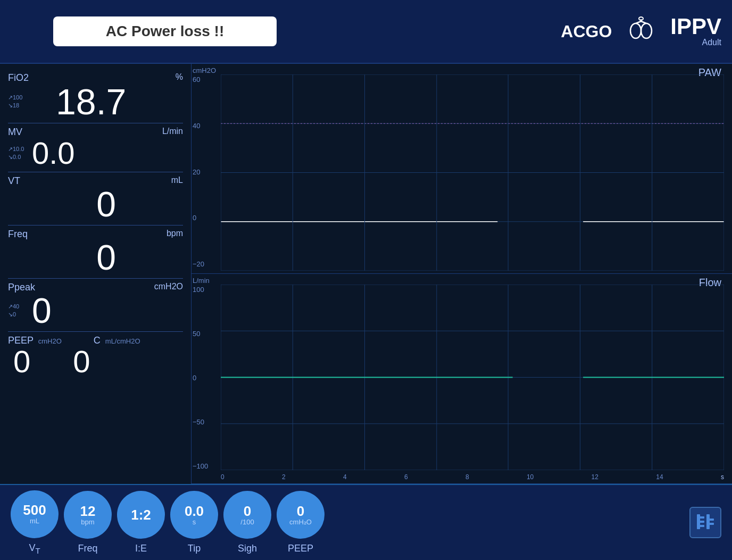 The width and height of the screenshot is (732, 560). What do you see at coordinates (35, 514) in the screenshot?
I see `vt-button: 500 mL` at bounding box center [35, 514].